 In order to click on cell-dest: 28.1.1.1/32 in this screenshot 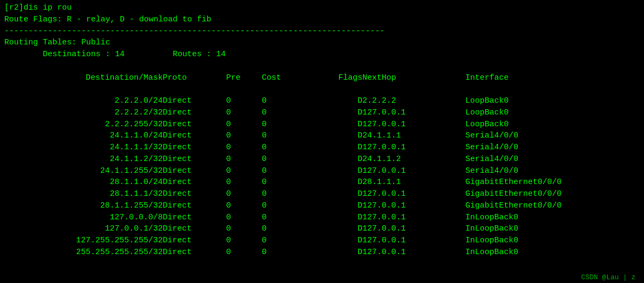, I will do `click(83, 194)`.